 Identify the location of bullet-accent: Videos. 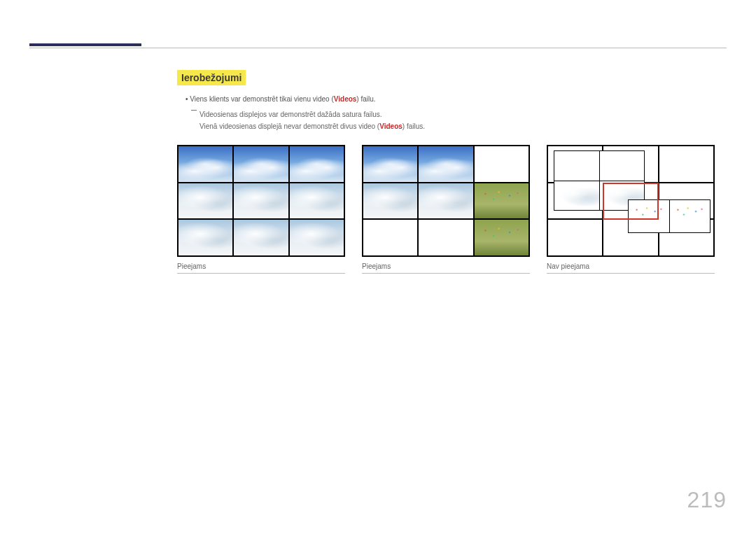
(346, 99).